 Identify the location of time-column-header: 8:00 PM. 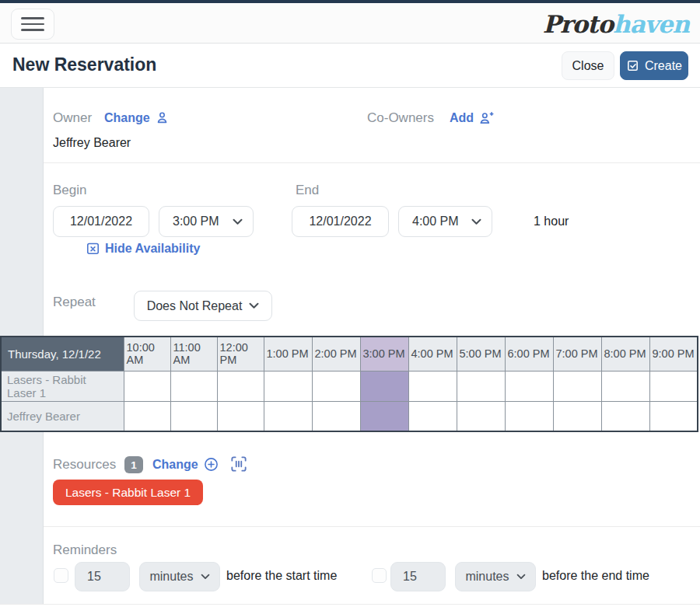
(625, 354).